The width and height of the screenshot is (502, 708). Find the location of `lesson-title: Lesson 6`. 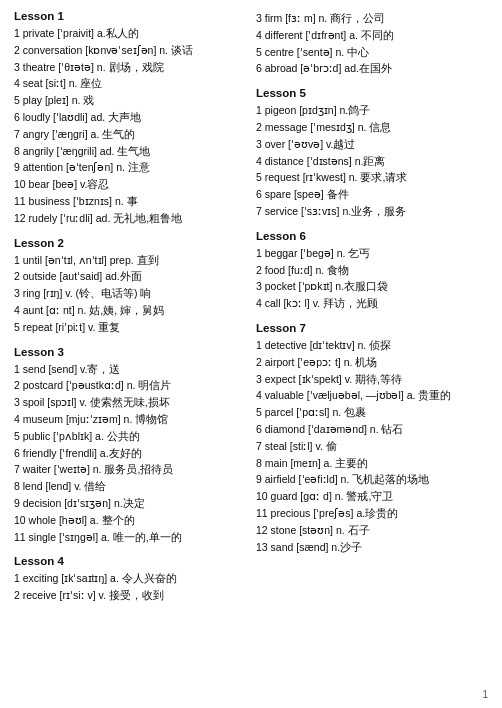

lesson-title: Lesson 6 is located at coordinates (372, 236).